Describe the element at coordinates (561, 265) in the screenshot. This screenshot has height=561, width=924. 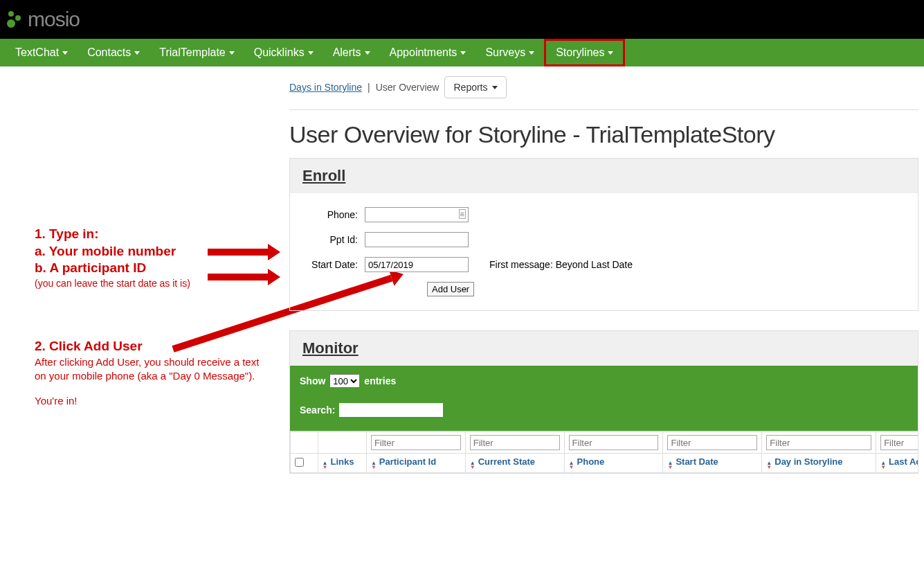
I see `first-message-text: First message: Beyond Last Date` at that location.